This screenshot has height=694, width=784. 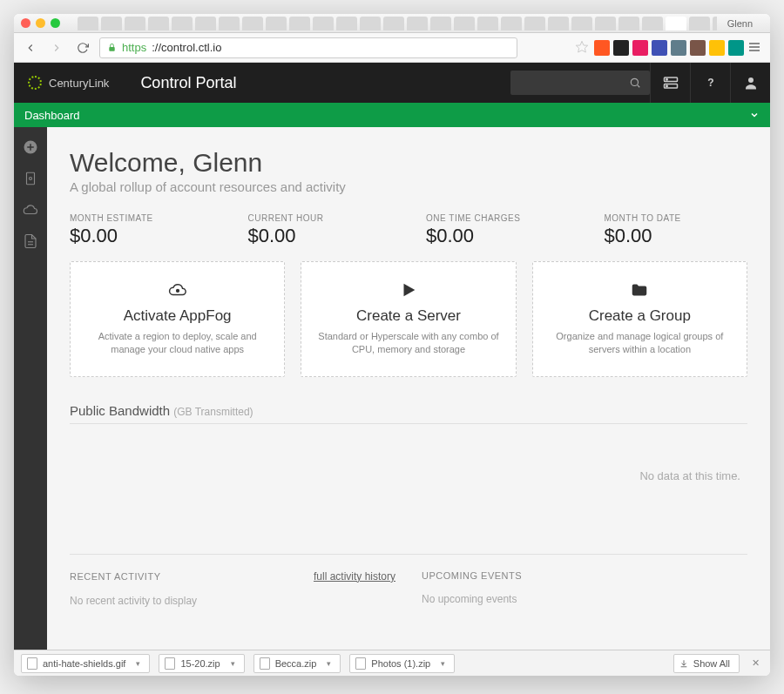 What do you see at coordinates (710, 83) in the screenshot?
I see `help-button: ?` at bounding box center [710, 83].